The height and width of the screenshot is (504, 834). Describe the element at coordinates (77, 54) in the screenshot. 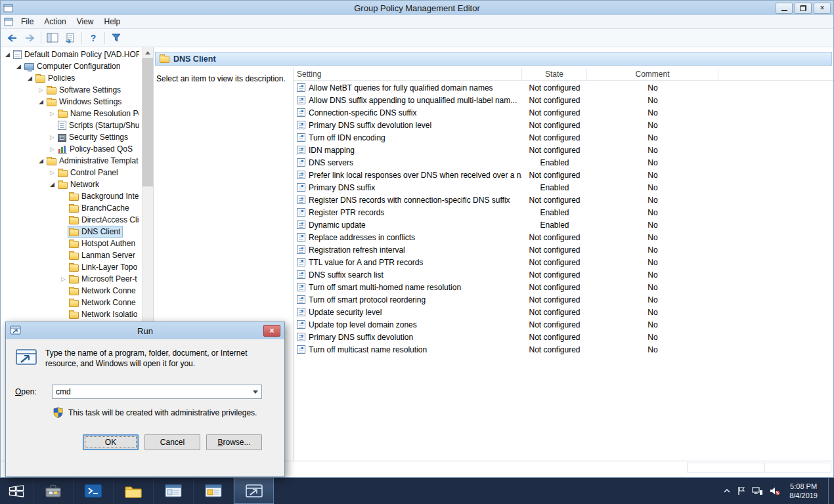

I see `tree-item-content: Default Domain Policy [VAD.HORI` at that location.